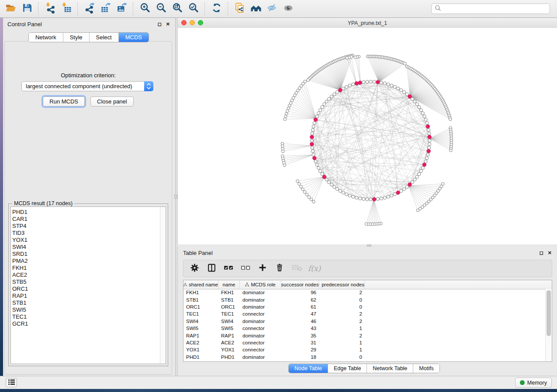  I want to click on settings-gear-button, so click(194, 268).